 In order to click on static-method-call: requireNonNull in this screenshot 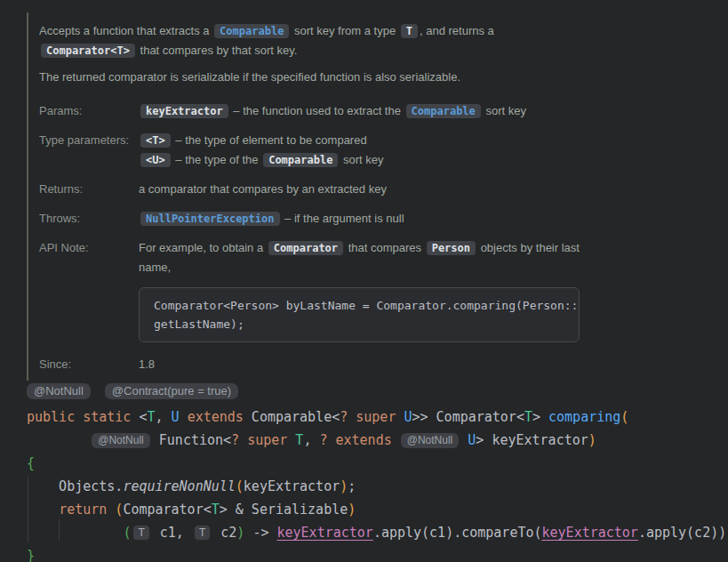, I will do `click(179, 486)`.